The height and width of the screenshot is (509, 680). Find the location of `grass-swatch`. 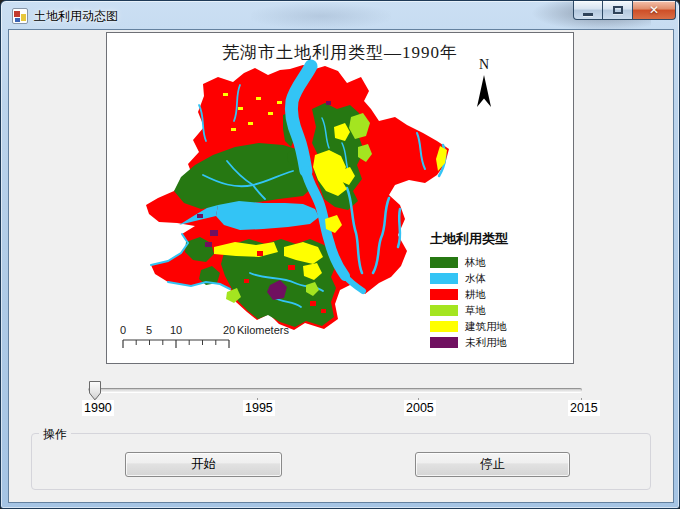

grass-swatch is located at coordinates (444, 310).